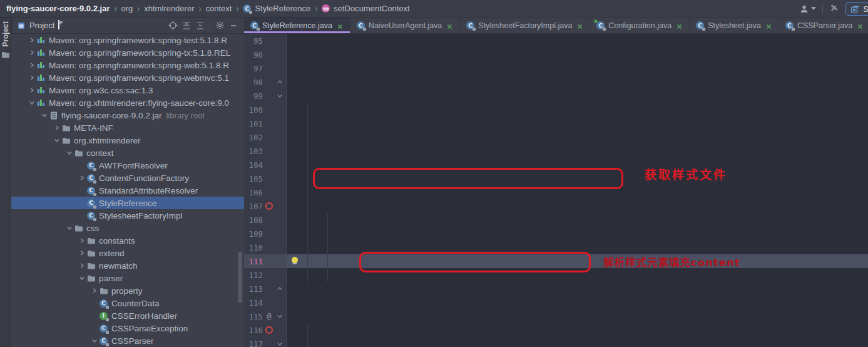 This screenshot has height=347, width=868. What do you see at coordinates (128, 78) in the screenshot?
I see `tree-item-Maven-org-springframework-spring-webmvc-: Maven: org.springframework:spring-webmvc…` at bounding box center [128, 78].